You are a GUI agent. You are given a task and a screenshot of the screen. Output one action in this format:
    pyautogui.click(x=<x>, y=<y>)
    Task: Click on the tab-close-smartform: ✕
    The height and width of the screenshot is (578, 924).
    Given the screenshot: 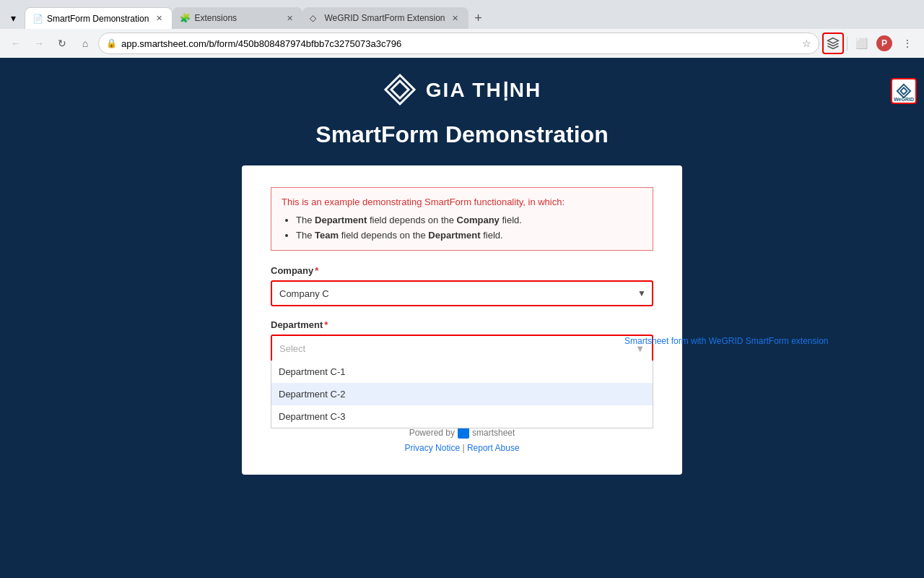 What is the action you would take?
    pyautogui.click(x=159, y=19)
    